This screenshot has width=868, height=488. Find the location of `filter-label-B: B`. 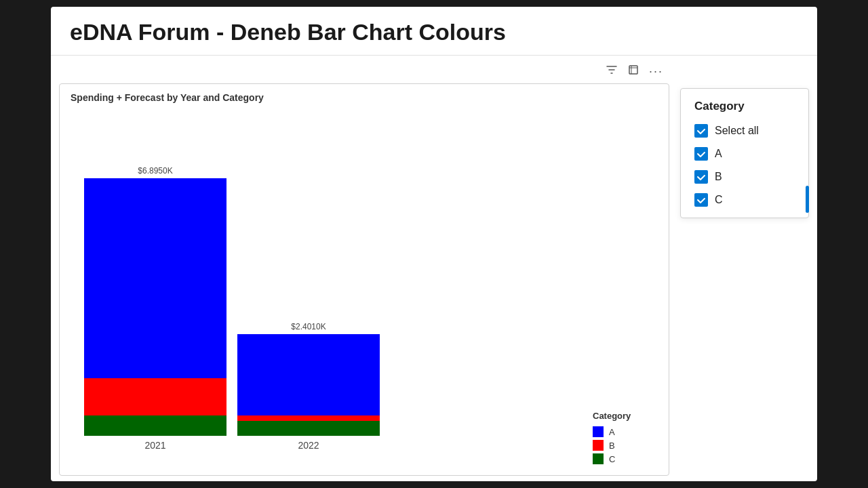

filter-label-B: B is located at coordinates (719, 177).